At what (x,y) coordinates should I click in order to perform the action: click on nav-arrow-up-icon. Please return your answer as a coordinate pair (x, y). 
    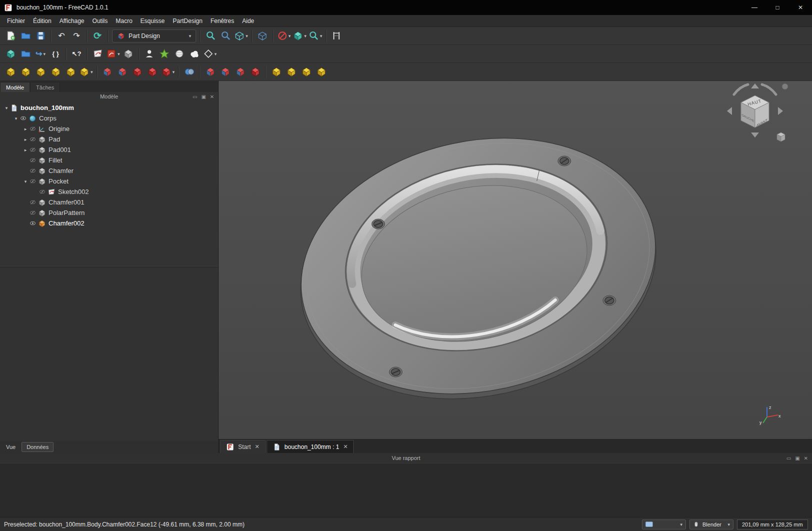
    Looking at the image, I should click on (755, 86).